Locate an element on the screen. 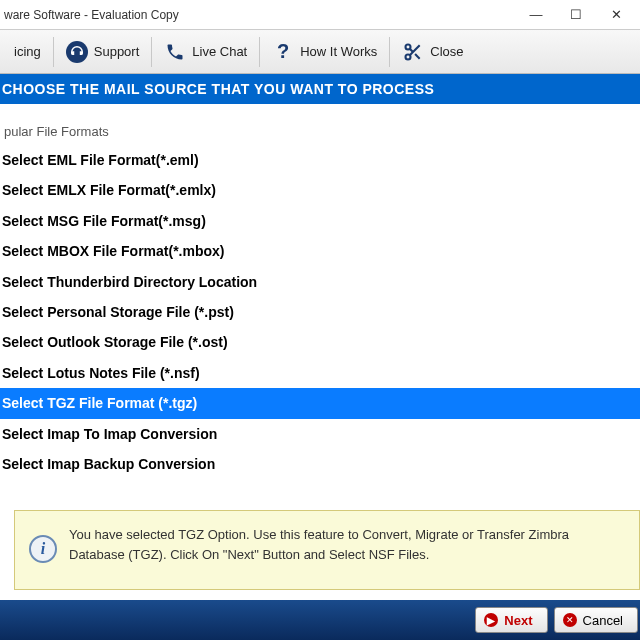 The height and width of the screenshot is (640, 640). format-option-nsf: Select Lotus Notes File (*.nsf) is located at coordinates (320, 373).